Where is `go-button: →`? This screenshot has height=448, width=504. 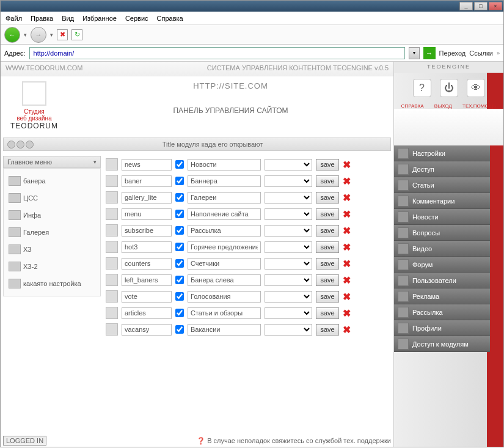 go-button: → is located at coordinates (429, 53).